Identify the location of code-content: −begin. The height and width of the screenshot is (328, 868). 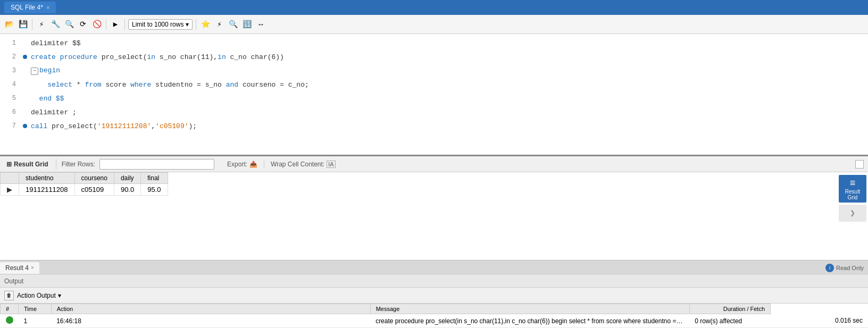
(45, 71).